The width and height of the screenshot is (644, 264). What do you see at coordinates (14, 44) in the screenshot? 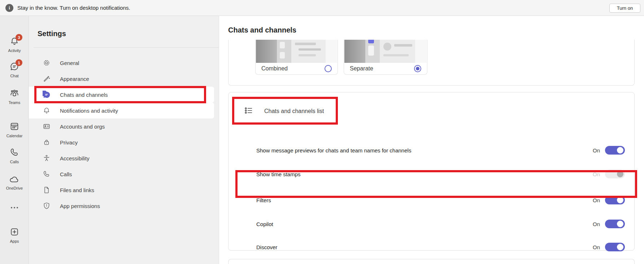
I see `rail-item-activity: 3 Activity` at bounding box center [14, 44].